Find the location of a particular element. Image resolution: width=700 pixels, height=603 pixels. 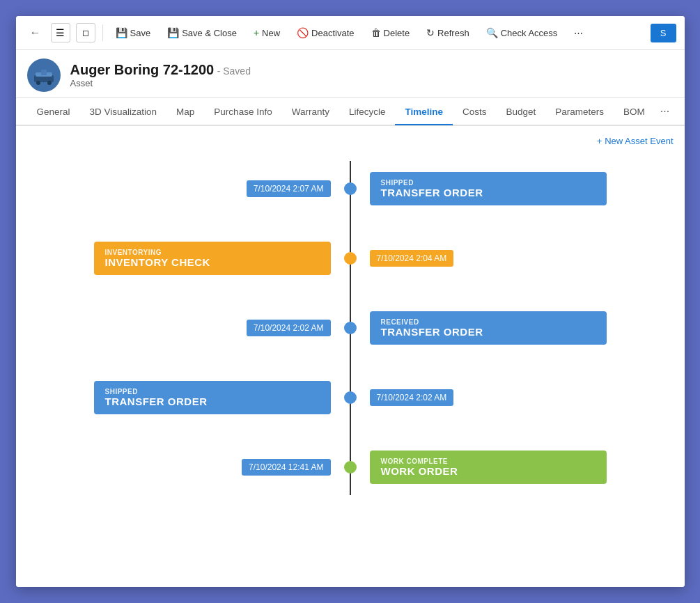

new-button: + New is located at coordinates (267, 33).